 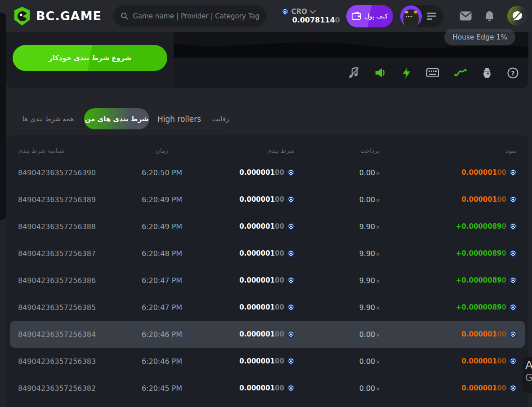 I want to click on table-row: 84904236357256389 6:20:49 PM 0.00000100 …, so click(x=267, y=199).